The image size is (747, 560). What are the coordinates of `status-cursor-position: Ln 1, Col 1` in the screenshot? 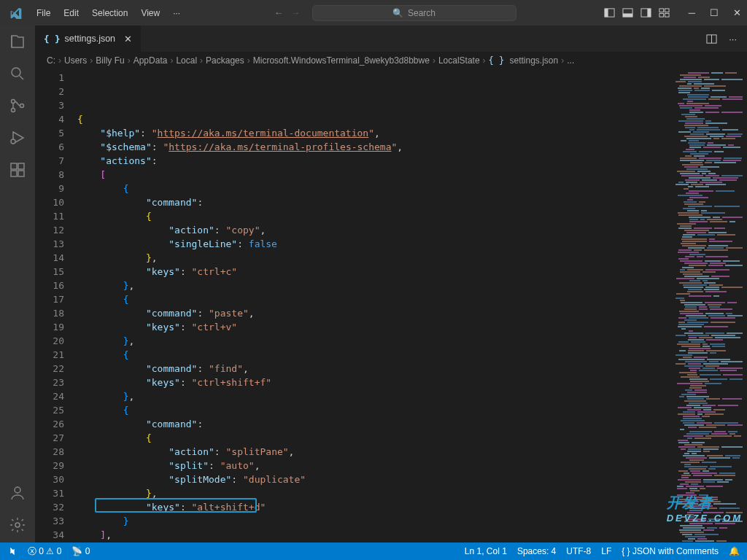 It's located at (486, 551).